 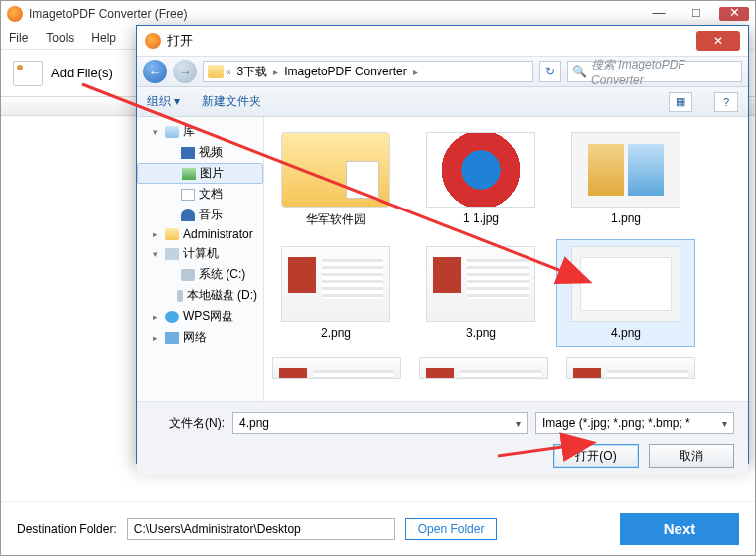 What do you see at coordinates (252, 71) in the screenshot?
I see `crumb-0: 3下载` at bounding box center [252, 71].